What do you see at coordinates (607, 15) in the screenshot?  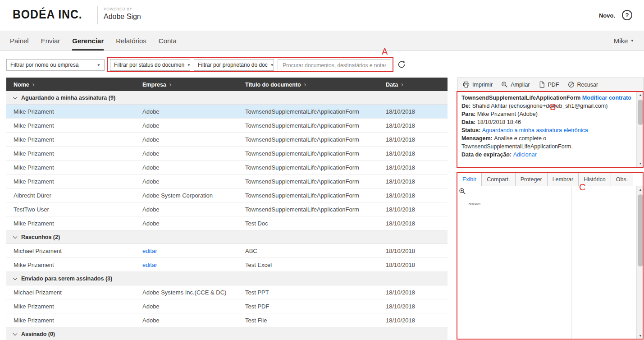 I see `novo-button: Novo.` at bounding box center [607, 15].